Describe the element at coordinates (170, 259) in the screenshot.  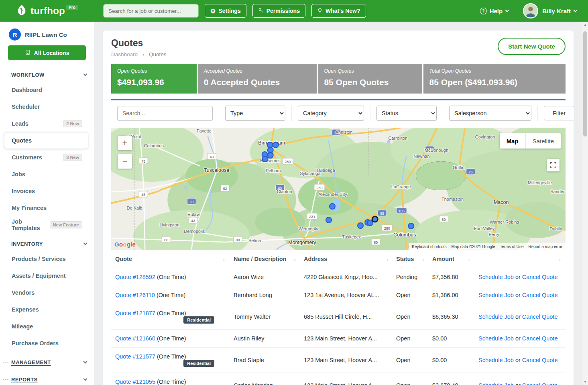
I see `col-quote: Quote↑↓` at that location.